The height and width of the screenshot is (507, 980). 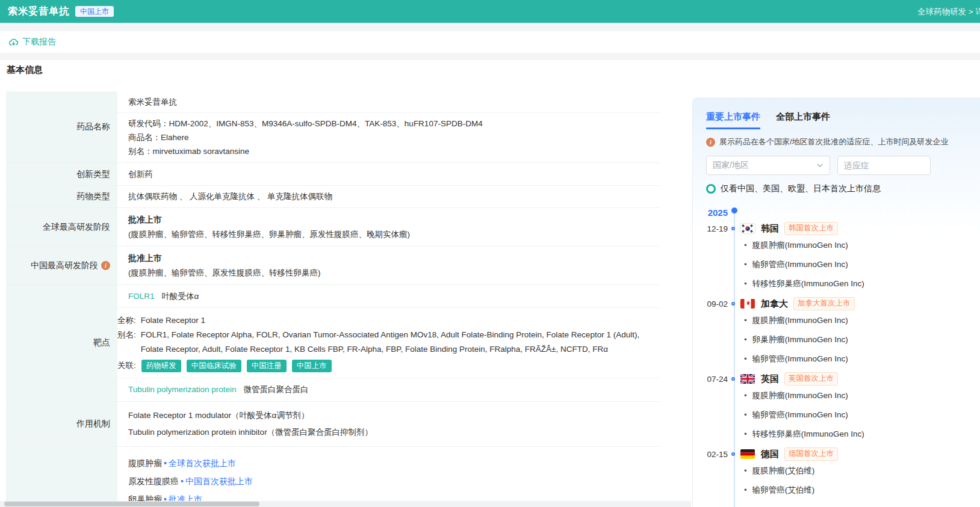 What do you see at coordinates (276, 390) in the screenshot?
I see `target-tubulin-cn: 微管蛋白聚合蛋白` at bounding box center [276, 390].